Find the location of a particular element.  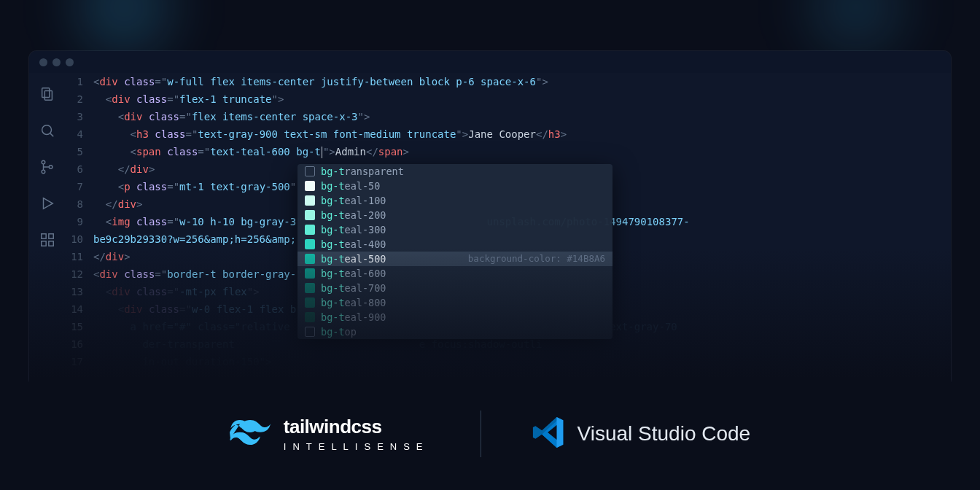

autocomplete-item: bg-teal-100 is located at coordinates (455, 201).